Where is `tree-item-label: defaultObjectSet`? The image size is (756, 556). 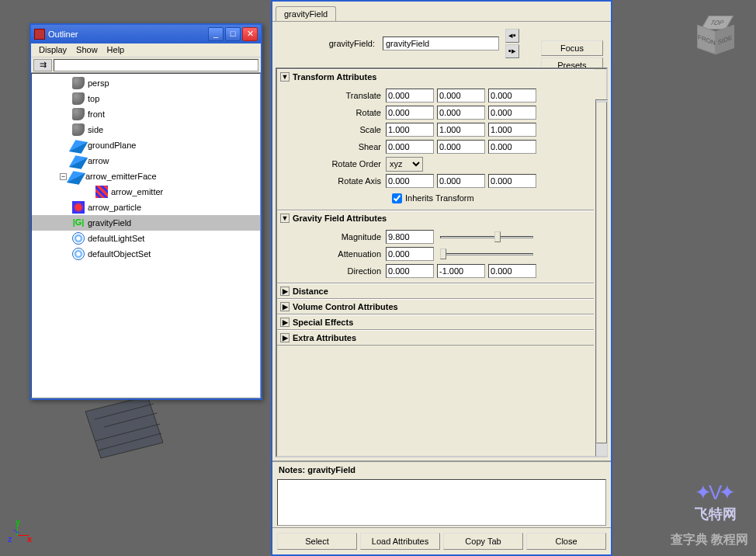 tree-item-label: defaultObjectSet is located at coordinates (120, 254).